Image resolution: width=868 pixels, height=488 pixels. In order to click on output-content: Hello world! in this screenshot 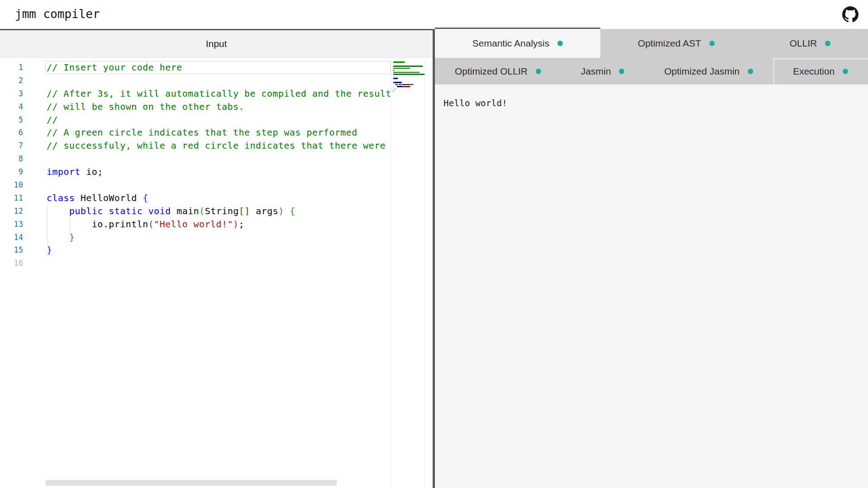, I will do `click(651, 96)`.